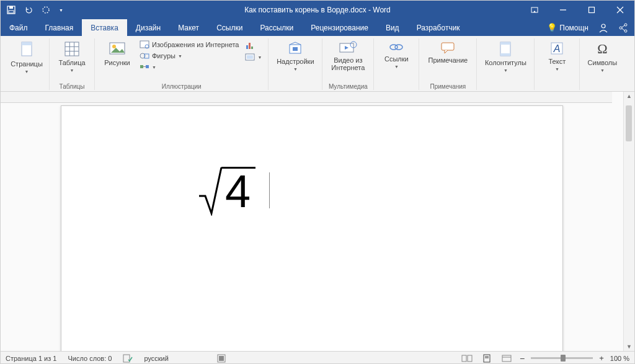  What do you see at coordinates (535, 10) in the screenshot?
I see `ribbon-display-options-icon` at bounding box center [535, 10].